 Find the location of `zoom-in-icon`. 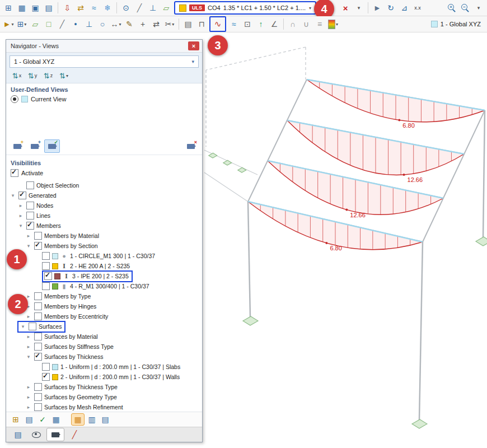

zoom-in-icon is located at coordinates (452, 8).